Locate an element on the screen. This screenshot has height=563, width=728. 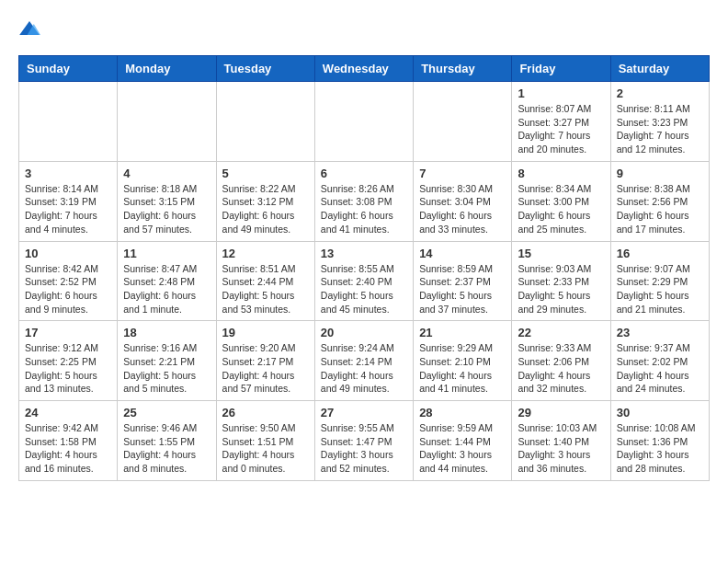
day-info: Sunrise: 9:37 AM Sunset: 2:02 PM Dayligh… is located at coordinates (660, 368).